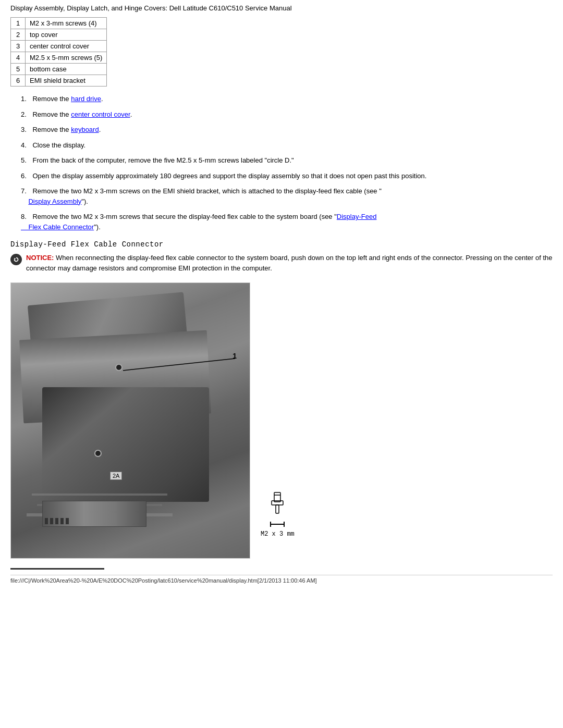 This screenshot has width=563, height=728. I want to click on step-1-after: ., so click(102, 99).